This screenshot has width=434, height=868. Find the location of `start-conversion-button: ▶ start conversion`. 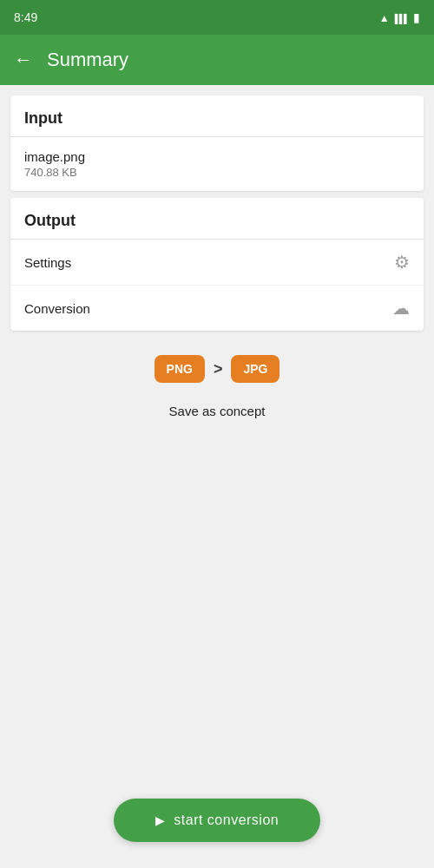

start-conversion-button: ▶ start conversion is located at coordinates (217, 820).